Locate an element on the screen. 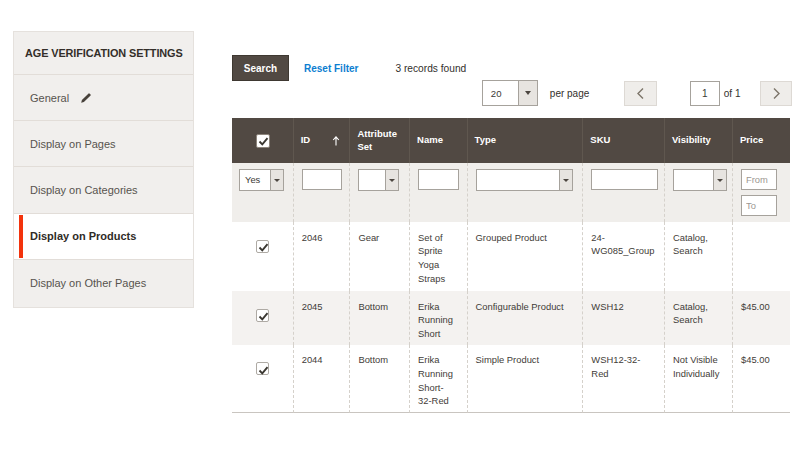 The height and width of the screenshot is (450, 800). cell-id: 2044 is located at coordinates (322, 379).